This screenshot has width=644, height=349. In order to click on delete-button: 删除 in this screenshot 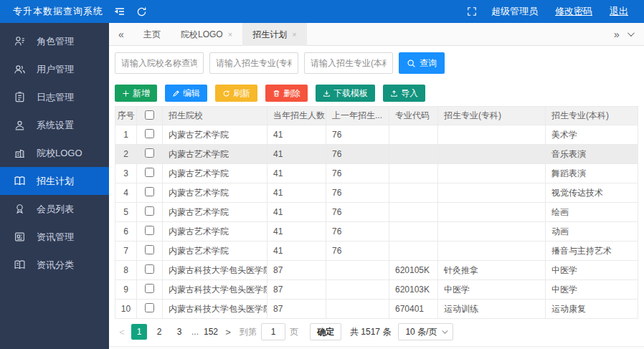, I will do `click(287, 93)`.